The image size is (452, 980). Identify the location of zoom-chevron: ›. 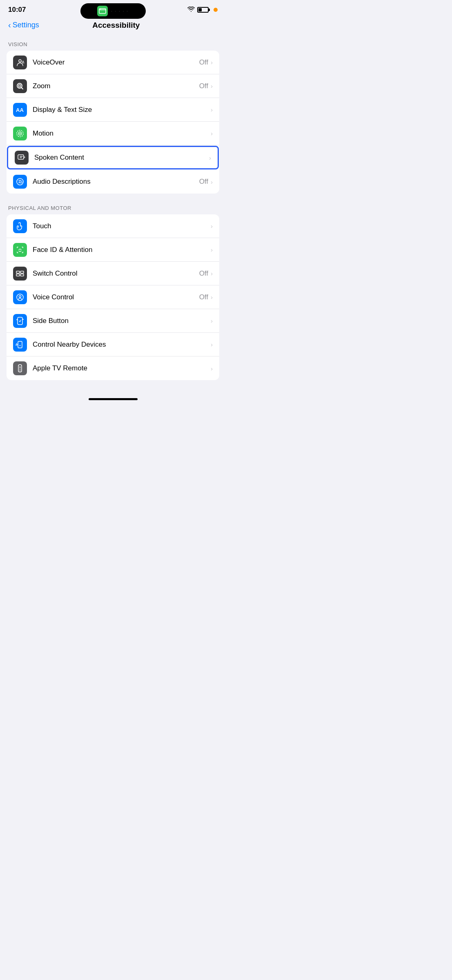
(212, 86).